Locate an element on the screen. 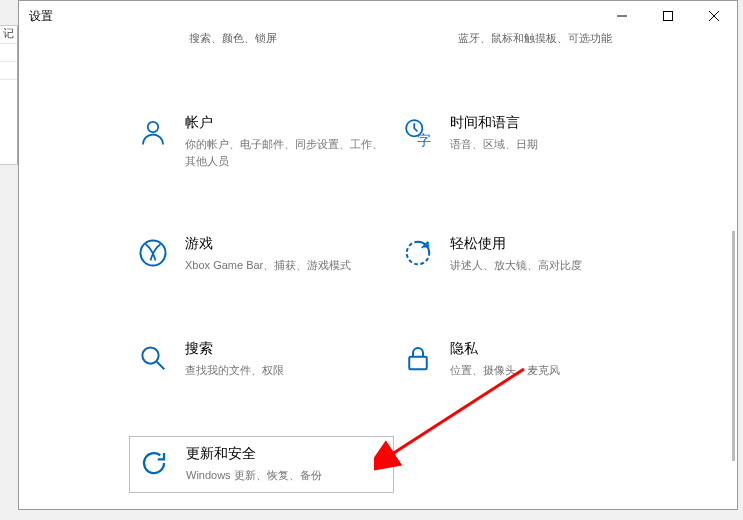  tile-title: 搜索 is located at coordinates (286, 349).